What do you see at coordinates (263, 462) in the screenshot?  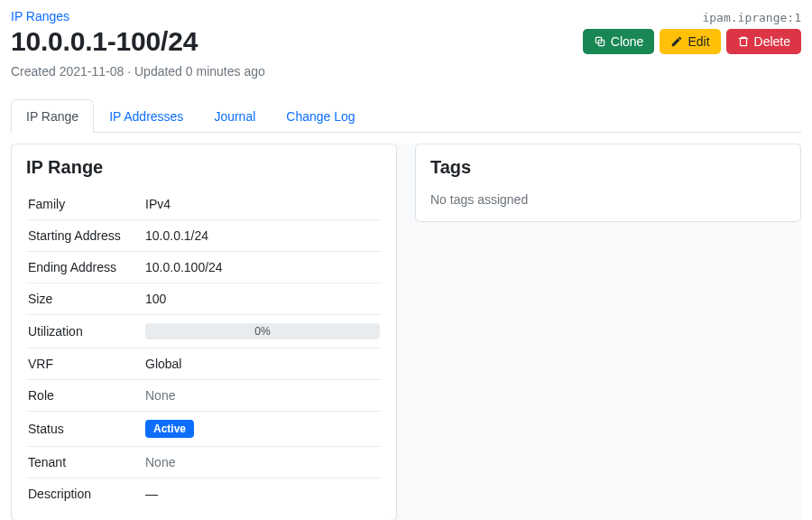 I see `row-value-tenant: None` at bounding box center [263, 462].